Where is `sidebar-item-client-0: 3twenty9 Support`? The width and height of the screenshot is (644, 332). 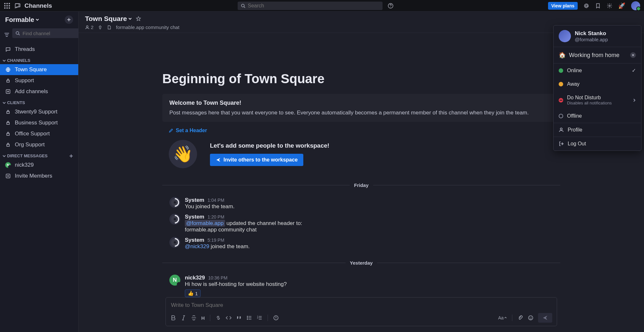
sidebar-item-client-0: 3twenty9 Support is located at coordinates (39, 112).